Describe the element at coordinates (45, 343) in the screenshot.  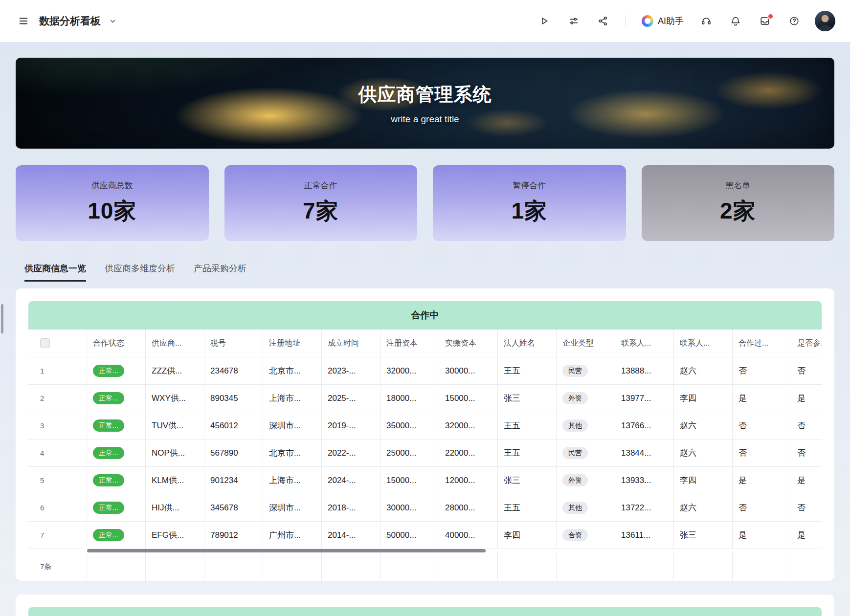
I see `select-all-checkbox` at that location.